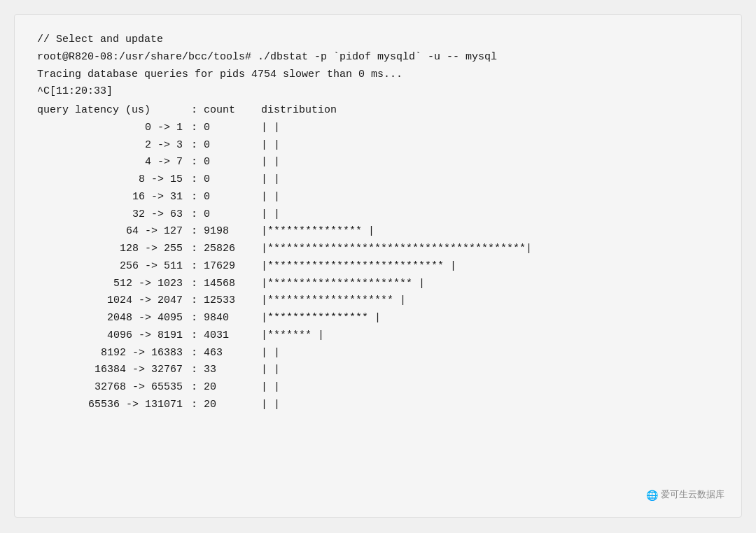 This screenshot has height=533, width=756. Describe the element at coordinates (114, 388) in the screenshot. I see `row-range: 32768 -> 65535` at that location.